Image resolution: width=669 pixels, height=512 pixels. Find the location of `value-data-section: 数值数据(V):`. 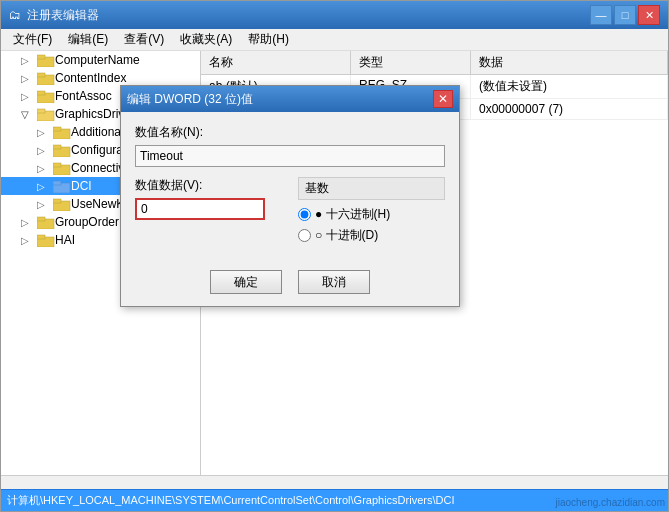

value-data-section: 数值数据(V): is located at coordinates (208, 198).